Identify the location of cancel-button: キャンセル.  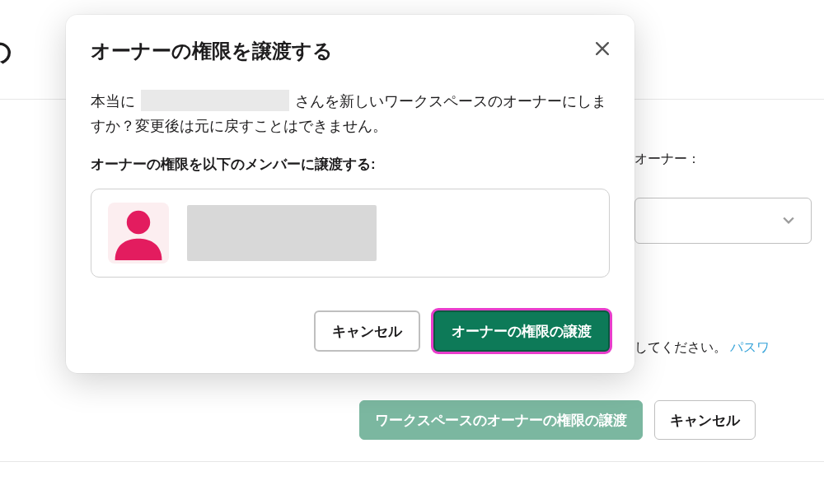
(368, 331).